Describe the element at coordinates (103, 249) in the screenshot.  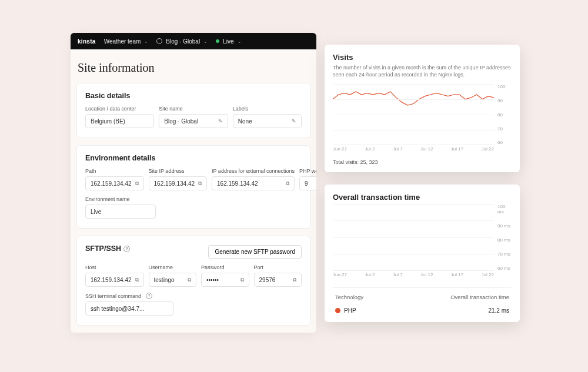
I see `sftp-heading-text: SFTP/SSH` at that location.